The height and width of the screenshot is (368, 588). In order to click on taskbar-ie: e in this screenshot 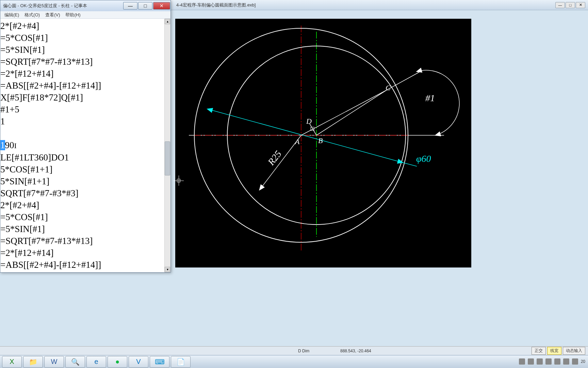, I will do `click(96, 362)`.